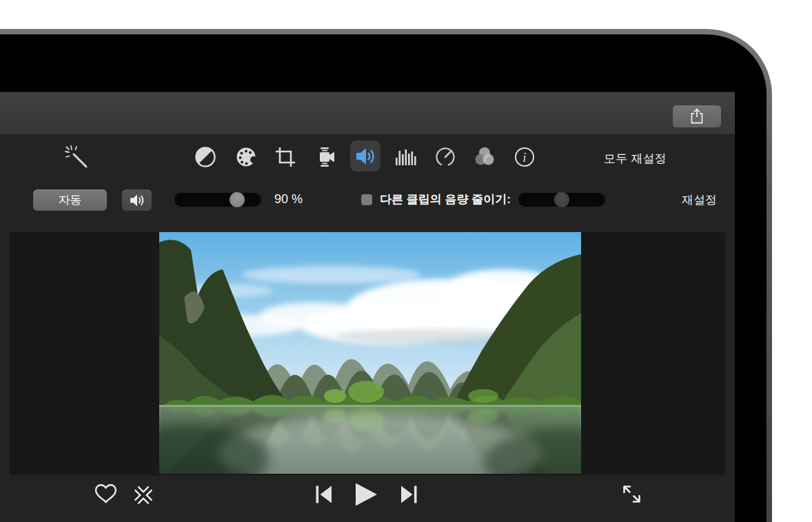 This screenshot has height=522, width=812. What do you see at coordinates (106, 493) in the screenshot?
I see `favorite-button` at bounding box center [106, 493].